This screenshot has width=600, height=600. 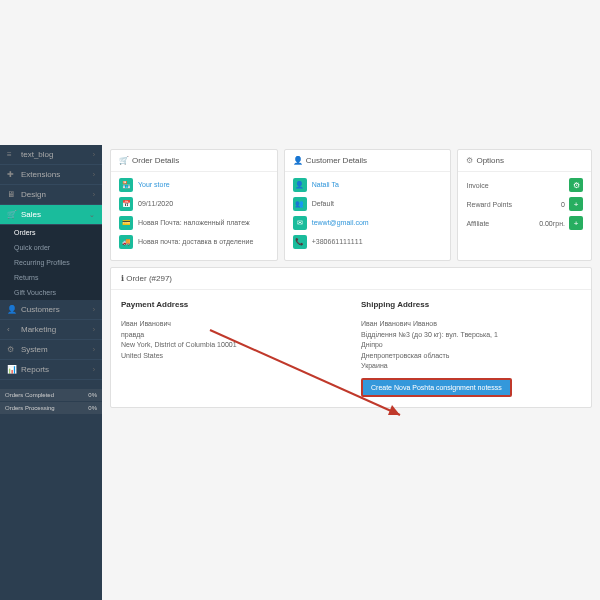 I want to click on sidebar-item-system: ⚙System›, so click(x=51, y=350).